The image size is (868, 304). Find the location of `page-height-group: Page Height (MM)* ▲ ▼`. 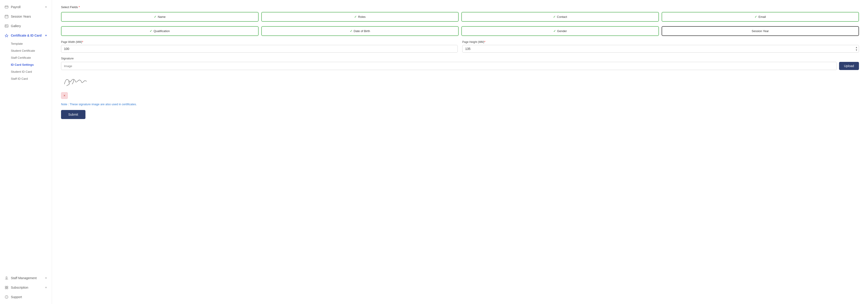

page-height-group: Page Height (MM)* ▲ ▼ is located at coordinates (660, 46).